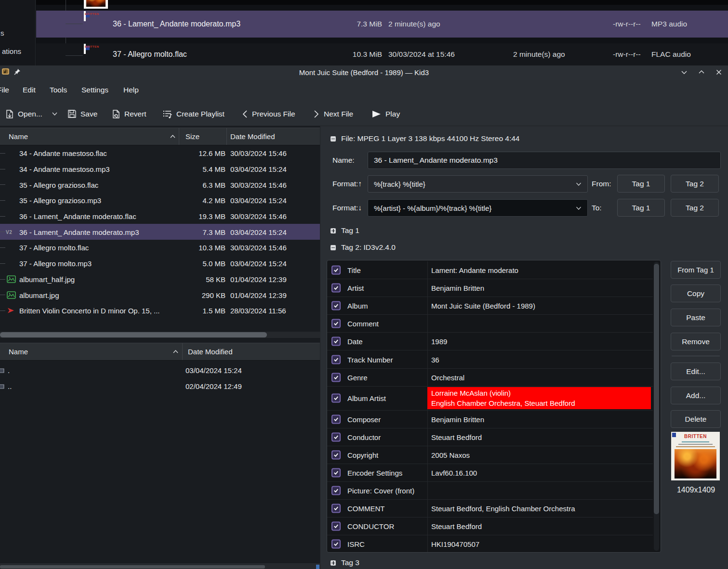 Image resolution: width=728 pixels, height=569 pixels. Describe the element at coordinates (95, 90) in the screenshot. I see `menu-settings: Settings` at that location.